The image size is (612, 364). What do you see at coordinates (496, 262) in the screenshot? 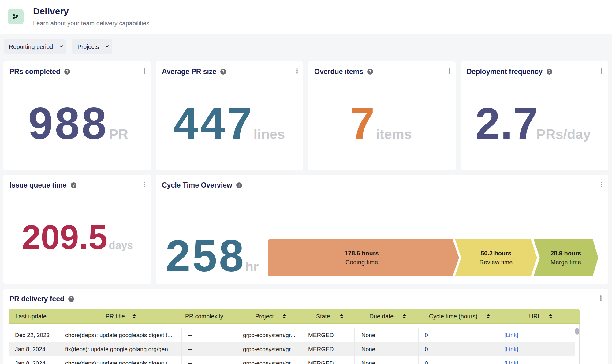
I see `svg-text: Review time` at bounding box center [496, 262].